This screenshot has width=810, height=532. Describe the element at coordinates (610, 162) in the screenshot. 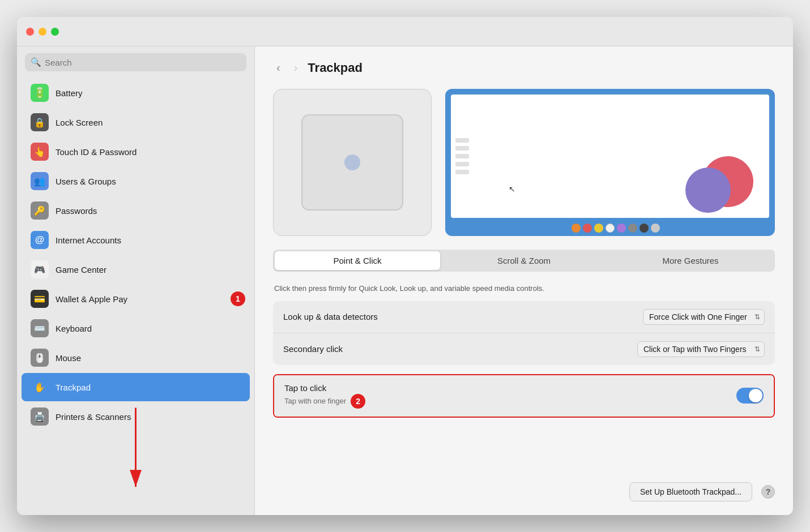

I see `demo-preview: ↖` at that location.